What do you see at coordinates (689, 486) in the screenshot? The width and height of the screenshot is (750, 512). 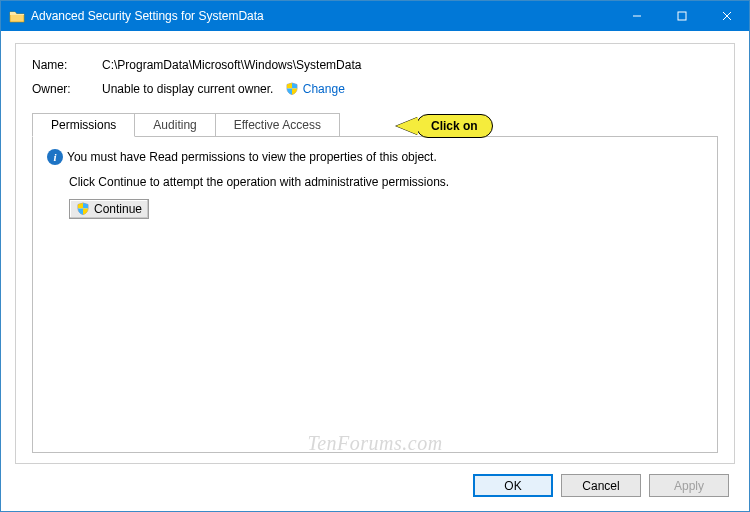 I see `apply-button: Apply` at bounding box center [689, 486].